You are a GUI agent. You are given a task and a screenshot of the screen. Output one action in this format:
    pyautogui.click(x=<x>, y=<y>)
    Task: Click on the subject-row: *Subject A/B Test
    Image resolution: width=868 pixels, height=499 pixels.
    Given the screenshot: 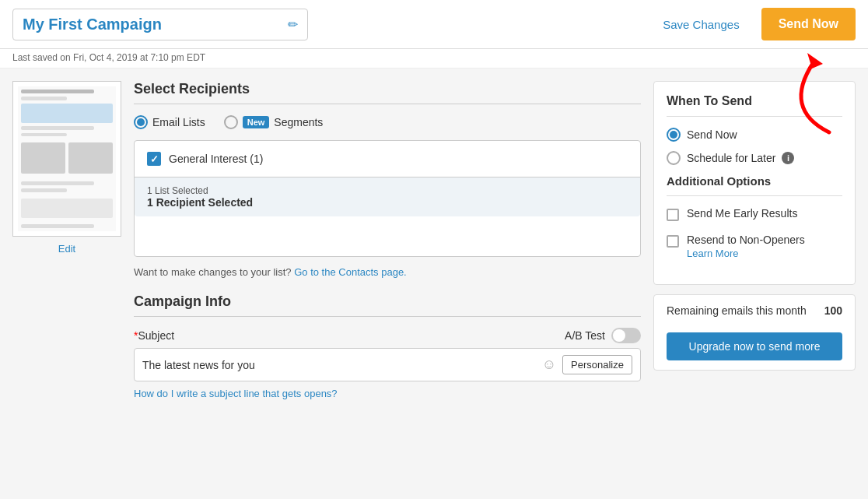 What is the action you would take?
    pyautogui.click(x=387, y=336)
    